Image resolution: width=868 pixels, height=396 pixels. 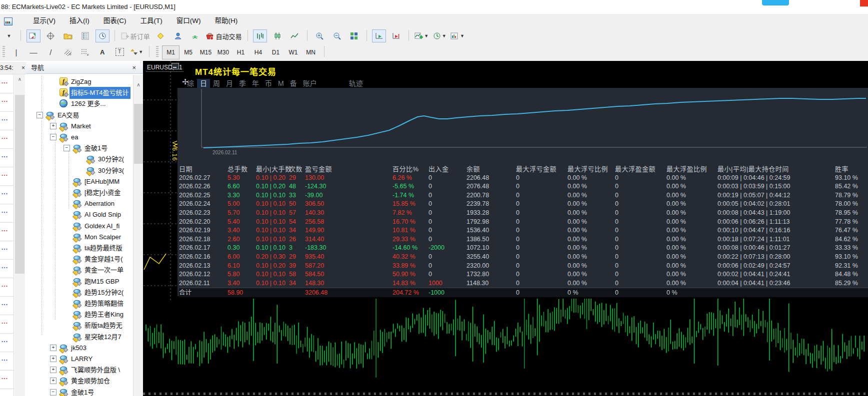 I want to click on table-row: 2026.02.113.400.10 | 0.1034148.3014.83 %…, so click(x=524, y=284).